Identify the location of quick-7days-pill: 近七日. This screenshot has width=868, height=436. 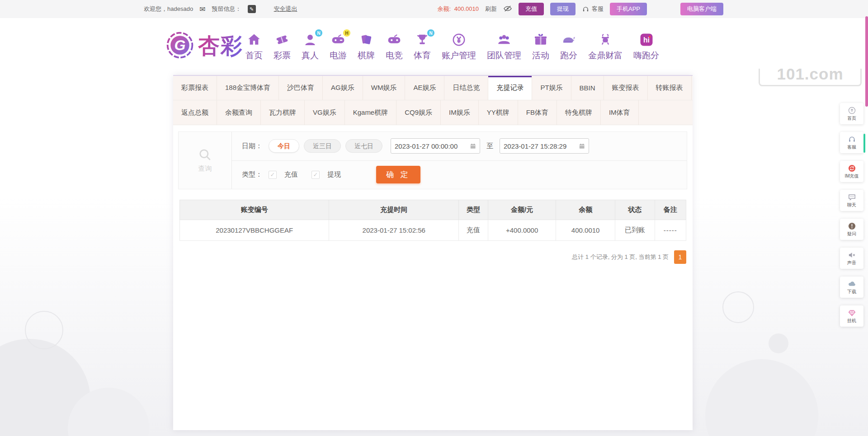
(364, 146).